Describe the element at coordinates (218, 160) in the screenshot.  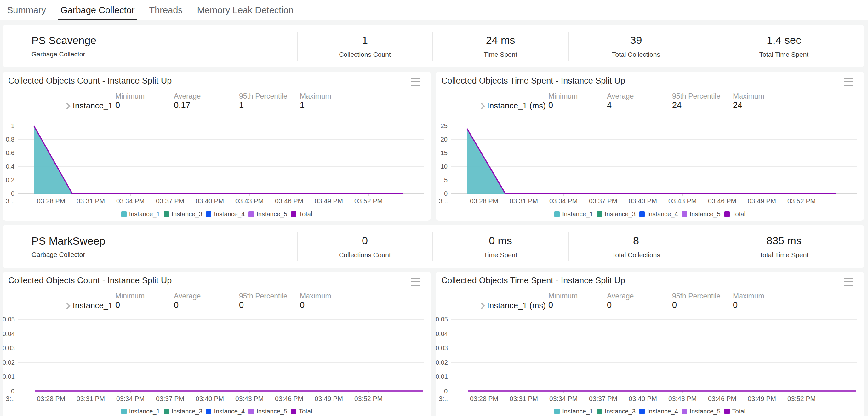
I see `series-line-Total` at that location.